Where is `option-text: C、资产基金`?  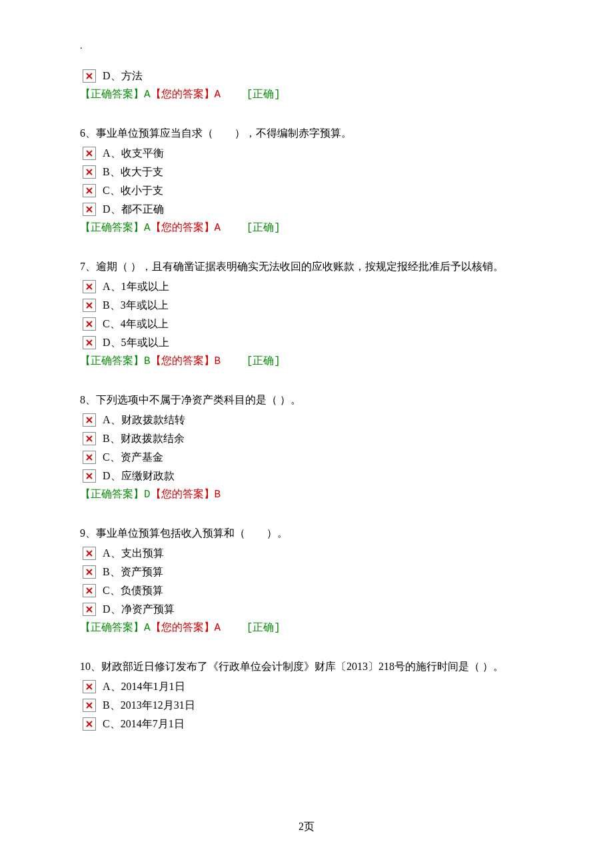 option-text: C、资产基金 is located at coordinates (133, 457).